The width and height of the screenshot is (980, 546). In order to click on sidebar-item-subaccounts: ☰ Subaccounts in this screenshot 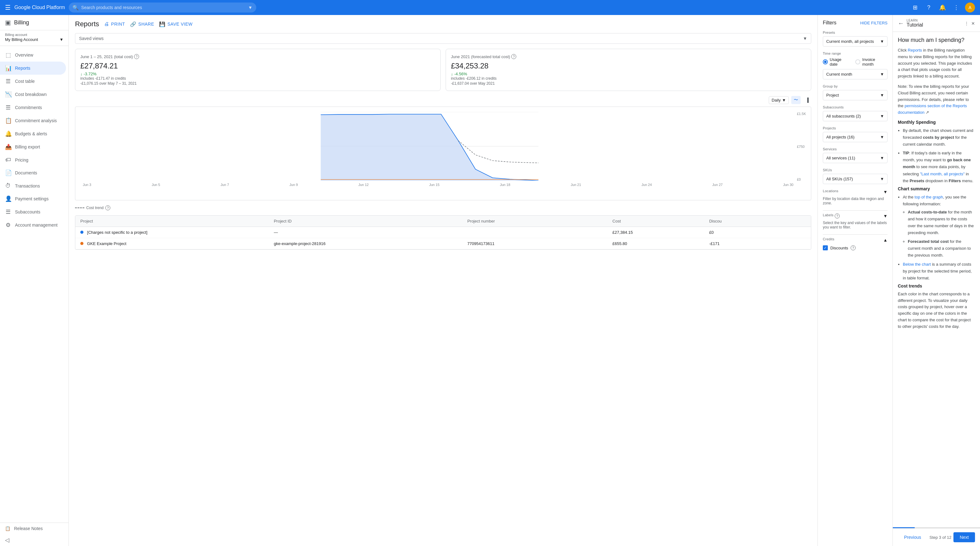, I will do `click(33, 212)`.